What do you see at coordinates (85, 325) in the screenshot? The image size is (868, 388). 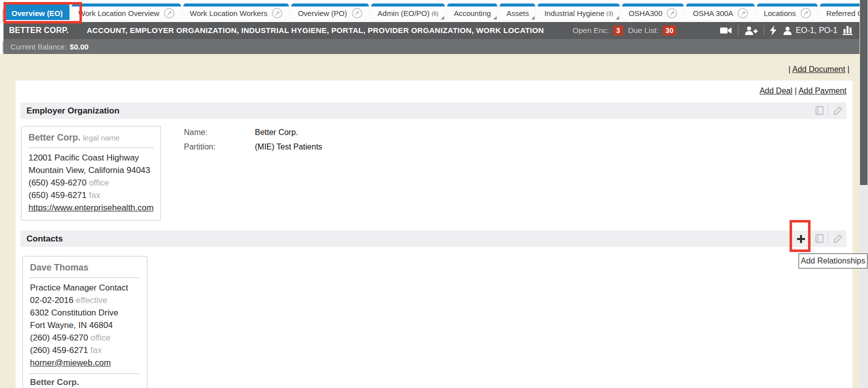 I see `contact-address-line2: Fort Wayne, IN 46804` at bounding box center [85, 325].